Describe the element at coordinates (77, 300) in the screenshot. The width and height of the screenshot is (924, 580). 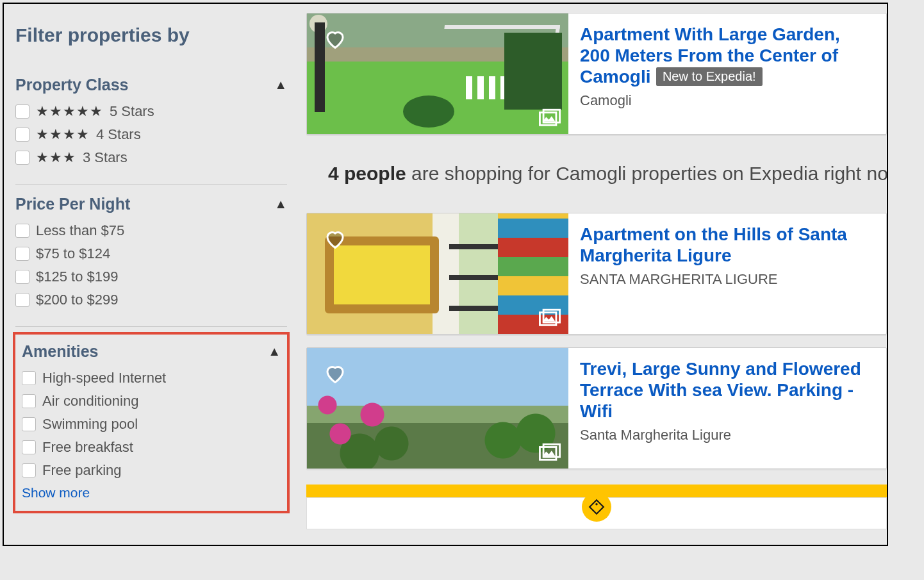
I see `option-label: $200 to $299` at that location.